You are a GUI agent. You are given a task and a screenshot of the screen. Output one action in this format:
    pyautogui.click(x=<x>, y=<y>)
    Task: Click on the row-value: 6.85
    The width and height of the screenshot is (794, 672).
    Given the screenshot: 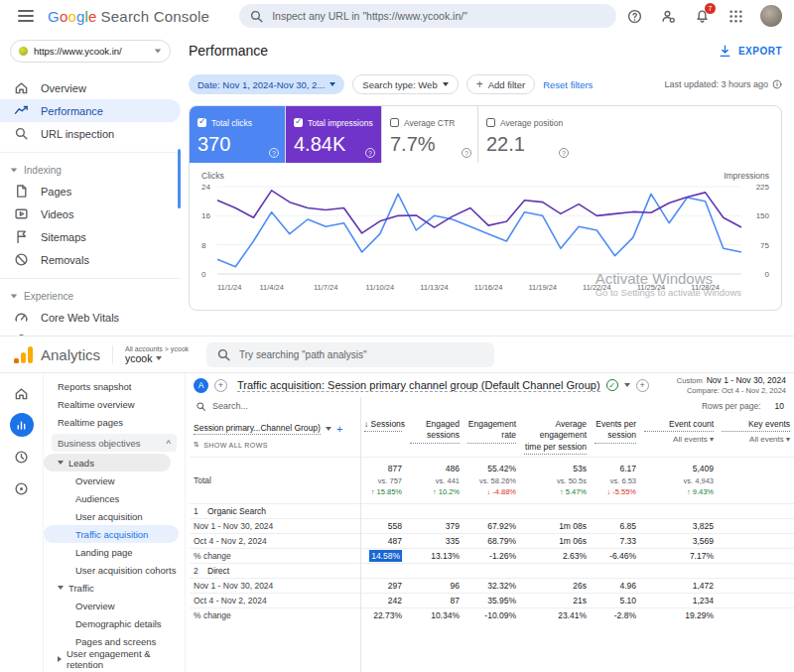 What is the action you would take?
    pyautogui.click(x=615, y=526)
    